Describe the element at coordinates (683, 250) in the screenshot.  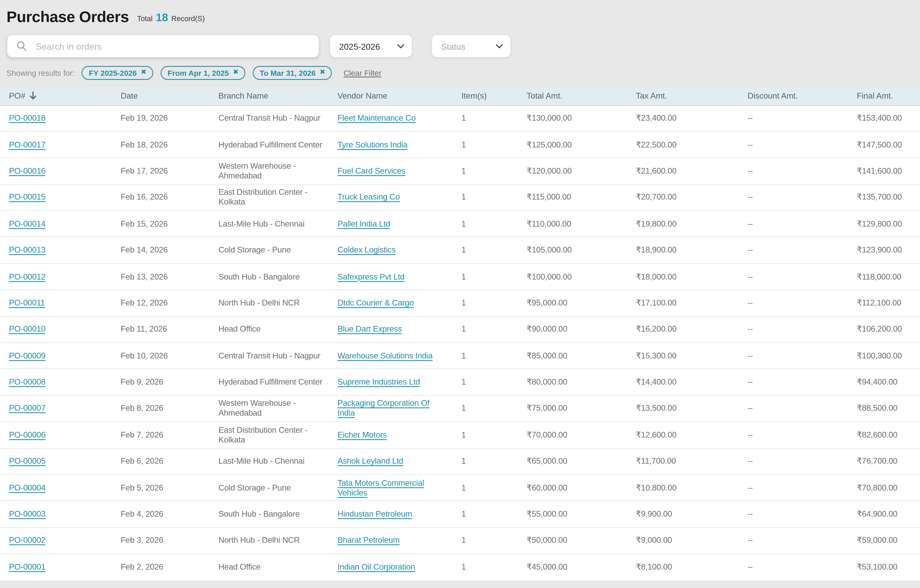
I see `tax-amount: ₹18,900.00` at that location.